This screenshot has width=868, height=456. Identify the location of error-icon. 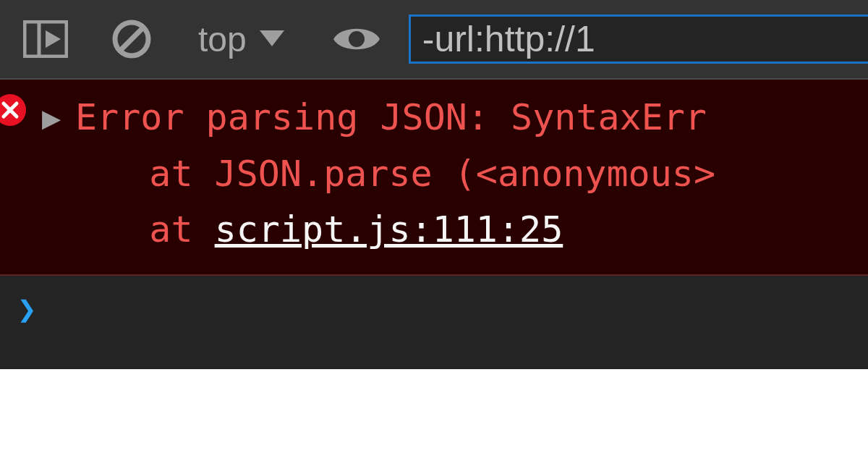
(13, 110).